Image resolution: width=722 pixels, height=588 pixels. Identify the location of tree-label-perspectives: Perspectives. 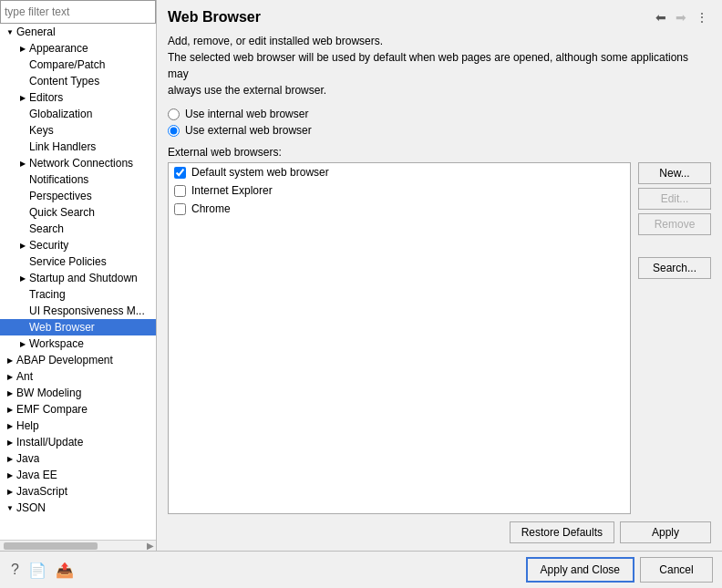
(60, 196).